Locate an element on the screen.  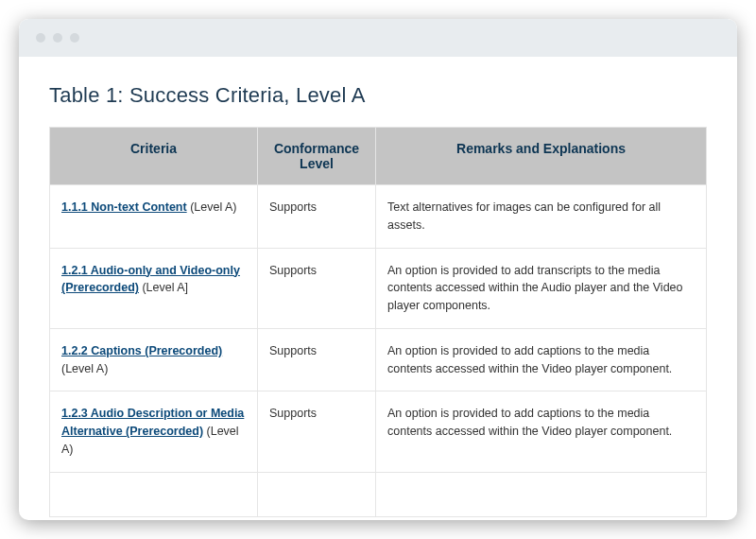
window-zoom-icon is located at coordinates (75, 38).